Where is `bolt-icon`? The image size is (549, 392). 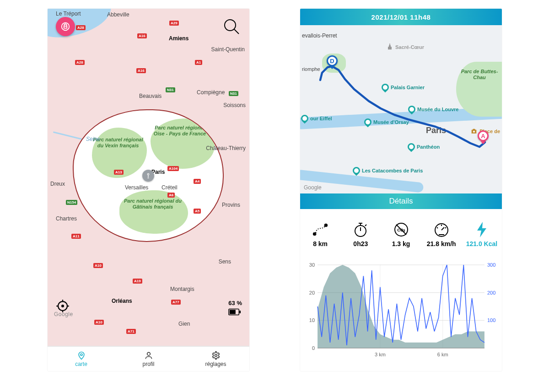 bolt-icon is located at coordinates (482, 230).